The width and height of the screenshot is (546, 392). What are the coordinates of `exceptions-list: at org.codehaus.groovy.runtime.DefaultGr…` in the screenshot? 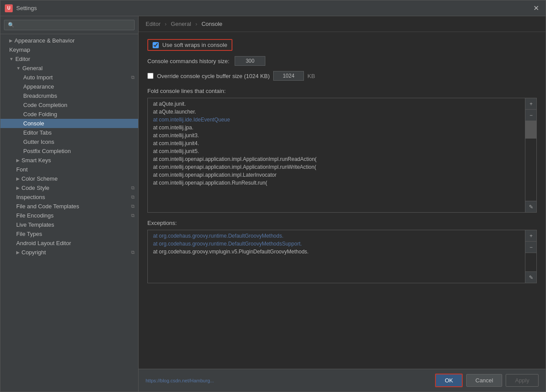 It's located at (336, 257).